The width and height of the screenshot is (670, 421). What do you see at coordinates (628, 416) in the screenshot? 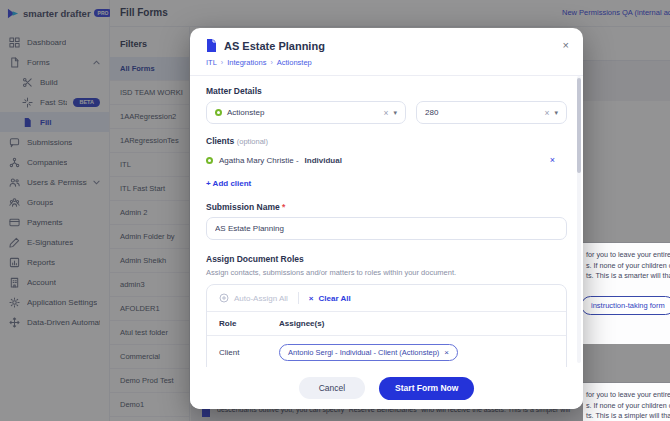
I see `form-description-line: ts. This is a simpler will that` at bounding box center [628, 416].